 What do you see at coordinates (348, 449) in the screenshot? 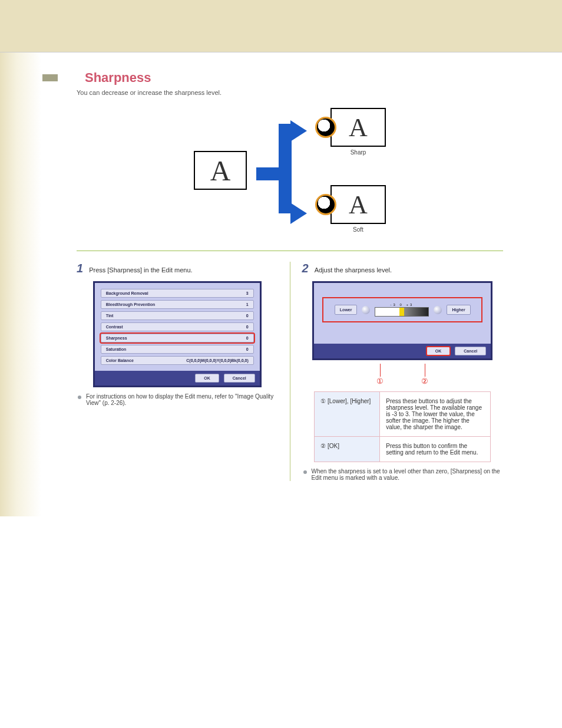
I see `opt-head-2: ② [OK]` at bounding box center [348, 449].